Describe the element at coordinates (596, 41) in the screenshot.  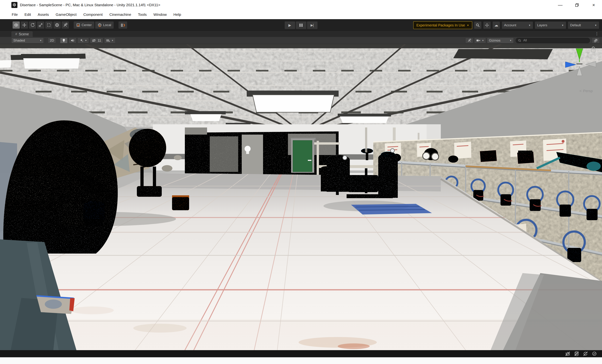
I see `maximize-icon` at that location.